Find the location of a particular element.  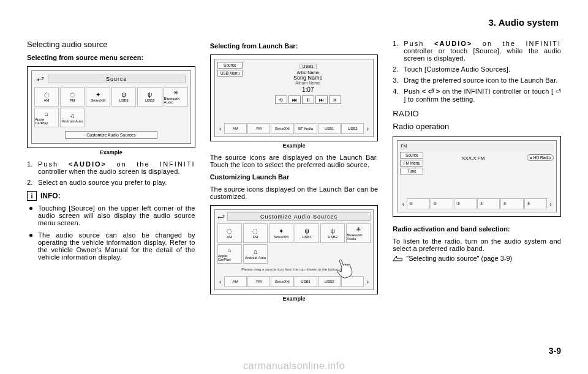

slot-4: USB1 is located at coordinates (306, 282).